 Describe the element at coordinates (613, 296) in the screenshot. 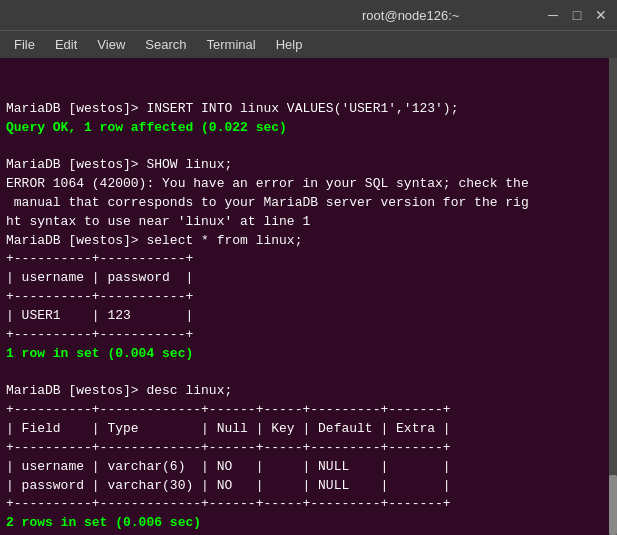

I see `scrollbar` at that location.